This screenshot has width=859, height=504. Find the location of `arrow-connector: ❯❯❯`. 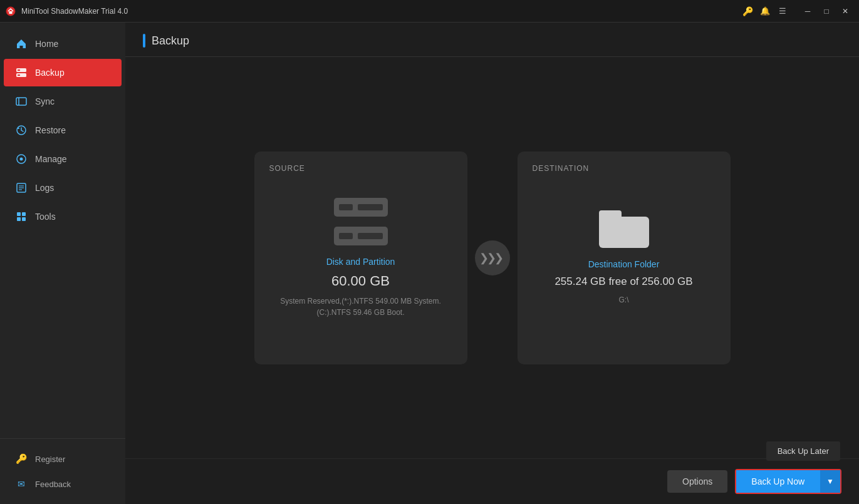

arrow-connector: ❯❯❯ is located at coordinates (492, 258).